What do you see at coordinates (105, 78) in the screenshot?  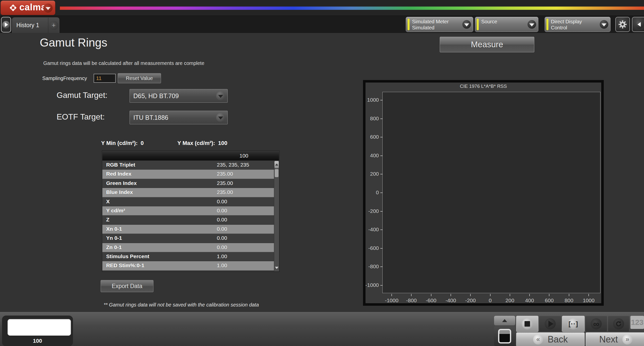 I see `sampling-frequency-input` at bounding box center [105, 78].